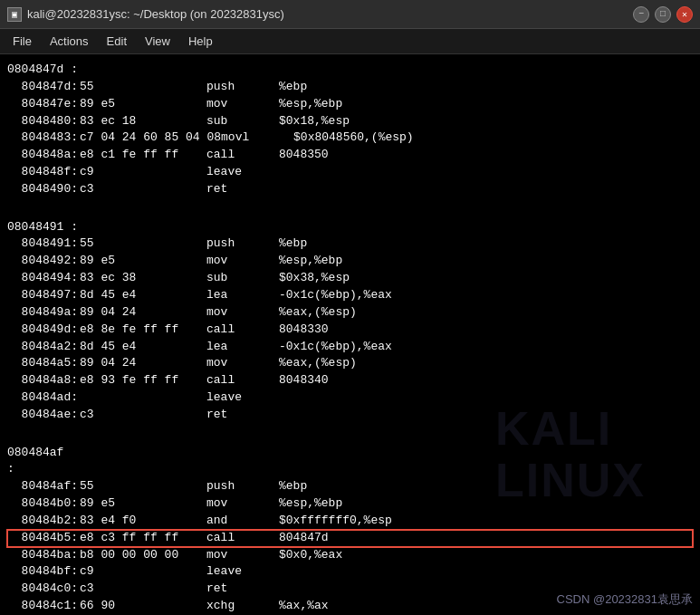 Image resolution: width=700 pixels, height=615 pixels. Describe the element at coordinates (143, 279) in the screenshot. I see `hex-bytes: 83 ec 38` at that location.